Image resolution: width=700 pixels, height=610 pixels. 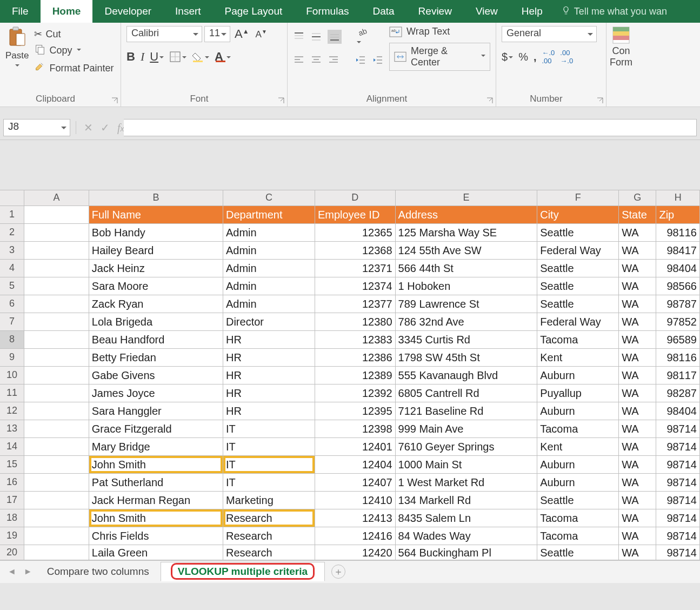 What do you see at coordinates (128, 11) in the screenshot?
I see `tab-developer: Developer` at bounding box center [128, 11].